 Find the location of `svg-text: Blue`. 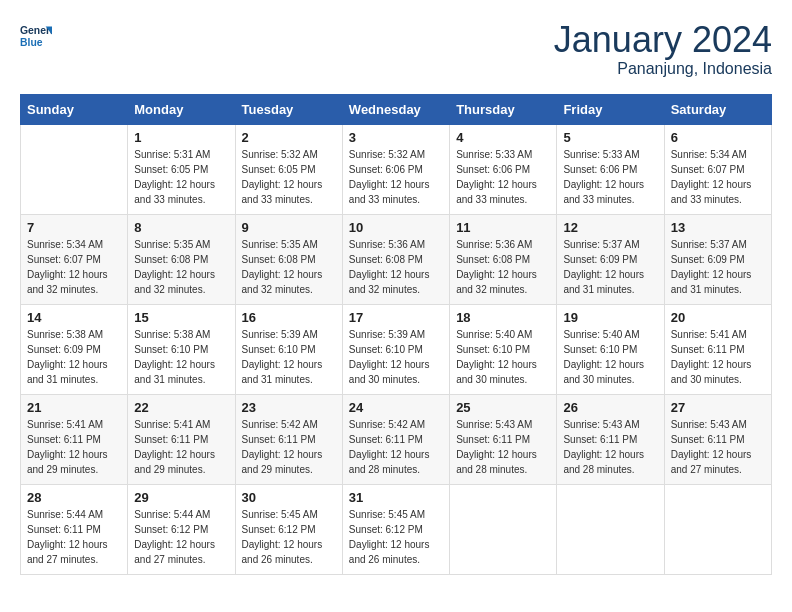

svg-text: Blue is located at coordinates (32, 42).